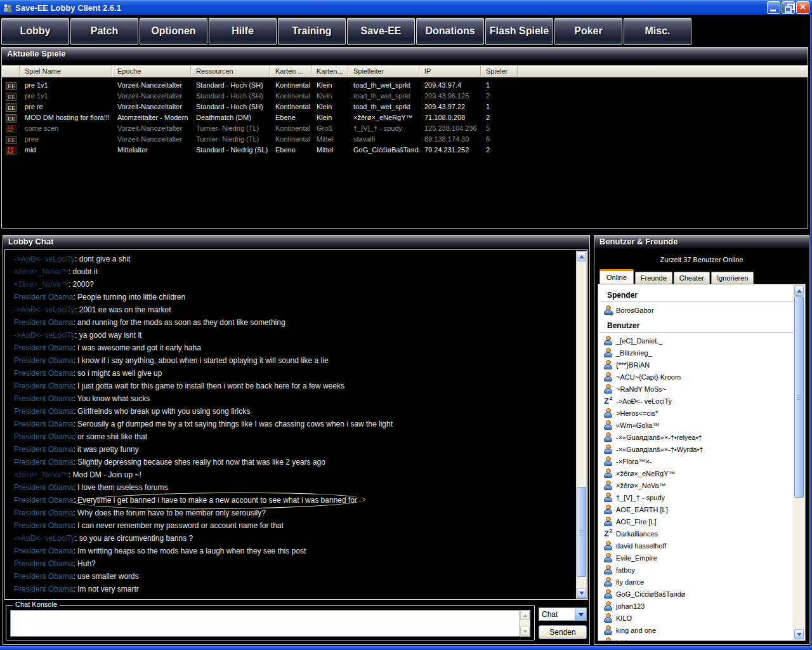 The image size is (812, 650). What do you see at coordinates (405, 107) in the screenshot?
I see `game-row: pre re Vorzeit-Nanozeitalter Standard - …` at bounding box center [405, 107].